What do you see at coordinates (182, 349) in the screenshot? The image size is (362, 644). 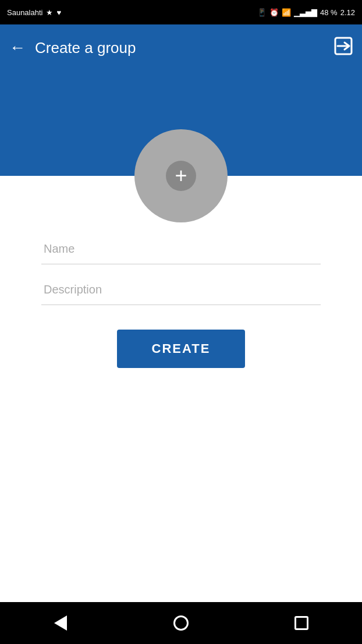 I see `create-button: CREATE` at bounding box center [182, 349].